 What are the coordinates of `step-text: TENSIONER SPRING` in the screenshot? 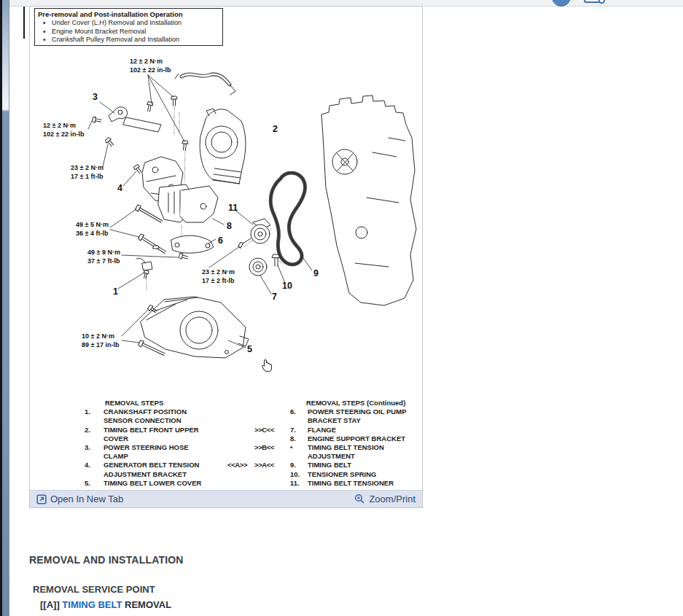 It's located at (364, 475).